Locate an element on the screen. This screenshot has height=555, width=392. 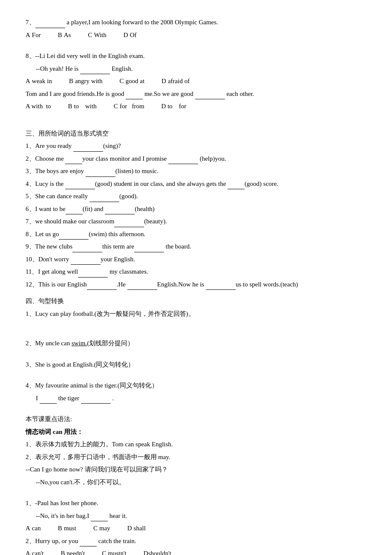
q8-options2: A with to B to with C for from D to for is located at coordinates (196, 107).